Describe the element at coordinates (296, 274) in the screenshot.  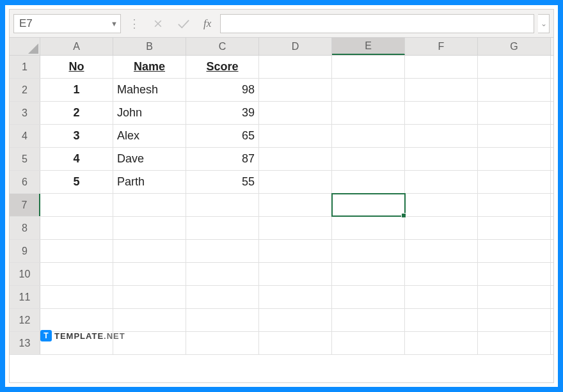
I see `cell-D10` at that location.